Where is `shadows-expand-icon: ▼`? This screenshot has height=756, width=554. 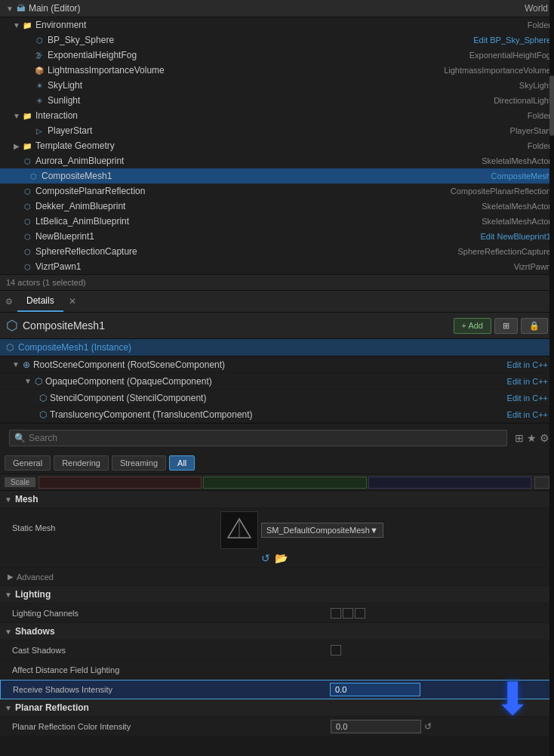
shadows-expand-icon: ▼ is located at coordinates (8, 631).